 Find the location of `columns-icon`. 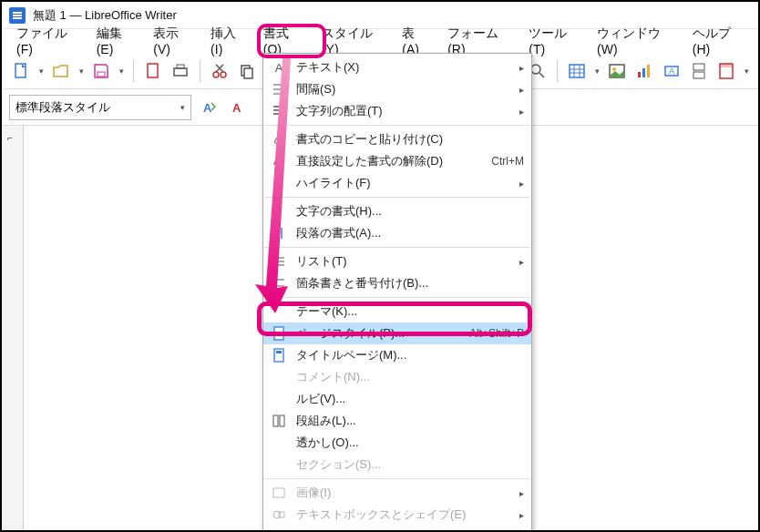

columns-icon is located at coordinates (279, 421).